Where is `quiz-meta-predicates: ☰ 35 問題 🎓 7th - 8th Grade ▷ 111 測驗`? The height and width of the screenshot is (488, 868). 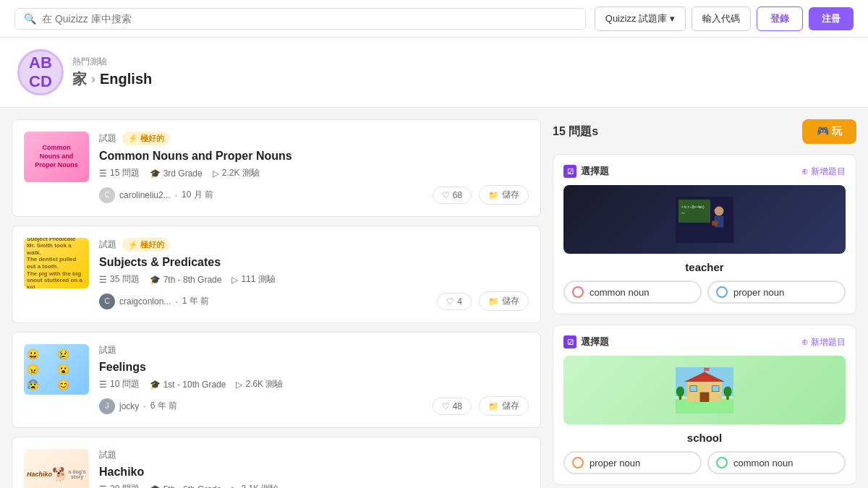 quiz-meta-predicates: ☰ 35 問題 🎓 7th - 8th Grade ▷ 111 測驗 is located at coordinates (314, 279).